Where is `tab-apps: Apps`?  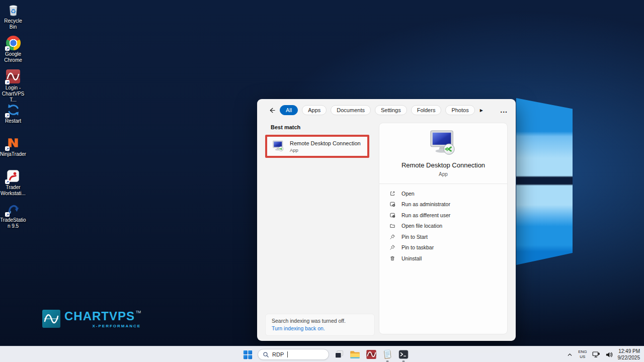 tab-apps: Apps is located at coordinates (314, 110).